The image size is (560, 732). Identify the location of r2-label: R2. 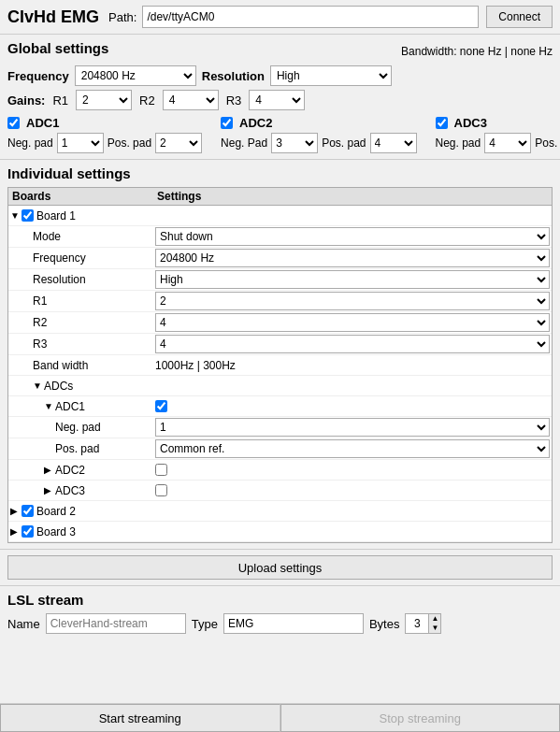
(148, 101).